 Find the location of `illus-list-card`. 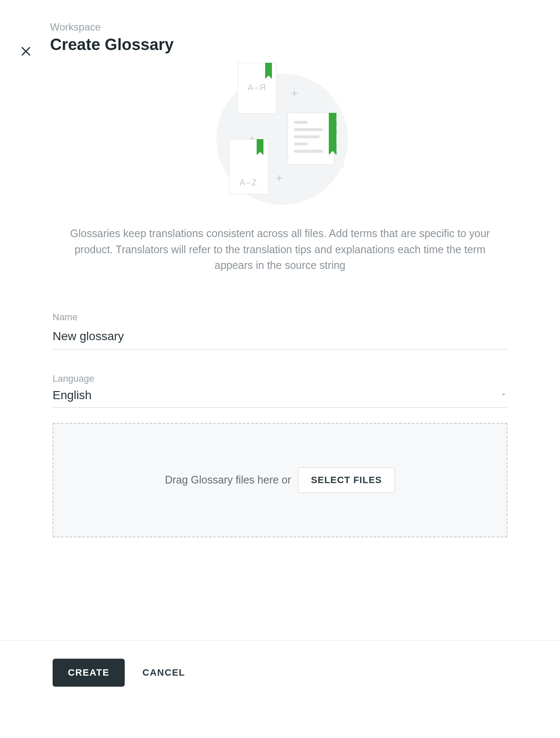

illus-list-card is located at coordinates (311, 139).